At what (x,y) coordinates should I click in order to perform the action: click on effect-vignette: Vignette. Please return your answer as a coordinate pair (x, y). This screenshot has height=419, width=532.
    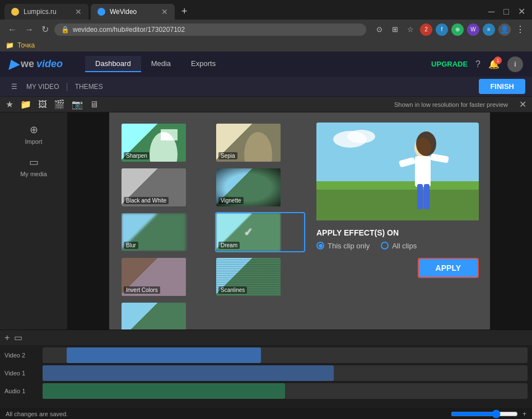
    Looking at the image, I should click on (260, 187).